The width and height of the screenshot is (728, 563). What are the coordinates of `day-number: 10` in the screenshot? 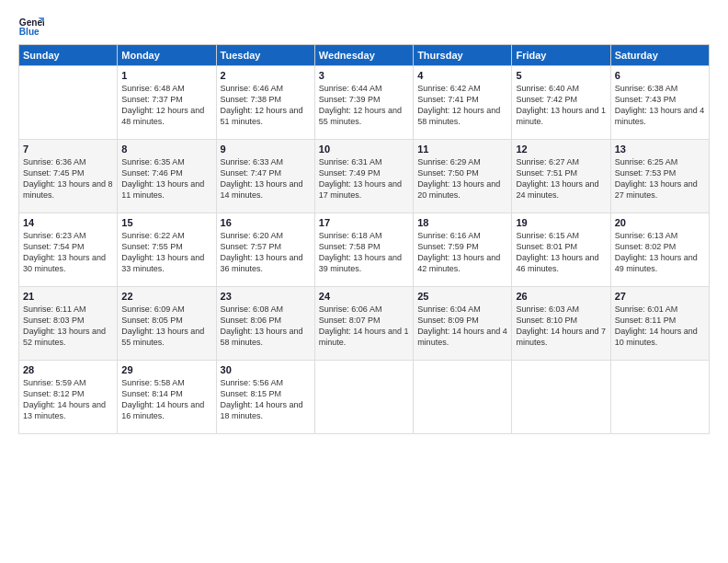 It's located at (364, 149).